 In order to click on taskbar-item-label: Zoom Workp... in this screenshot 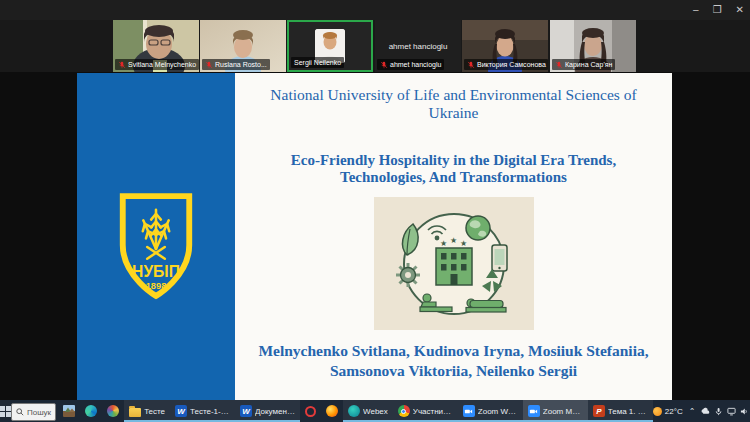, I will do `click(498, 412)`.